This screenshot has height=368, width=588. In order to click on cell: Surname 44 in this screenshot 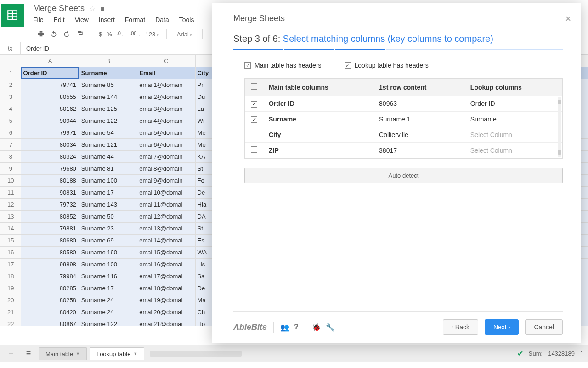, I will do `click(108, 157)`.